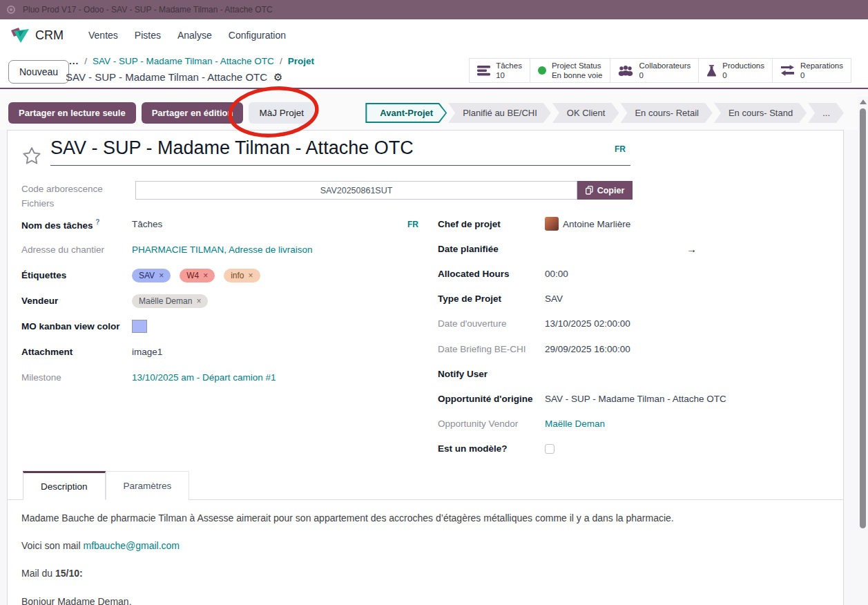 Image resolution: width=868 pixels, height=605 pixels. What do you see at coordinates (863, 318) in the screenshot?
I see `scrollbar-thumb` at bounding box center [863, 318].